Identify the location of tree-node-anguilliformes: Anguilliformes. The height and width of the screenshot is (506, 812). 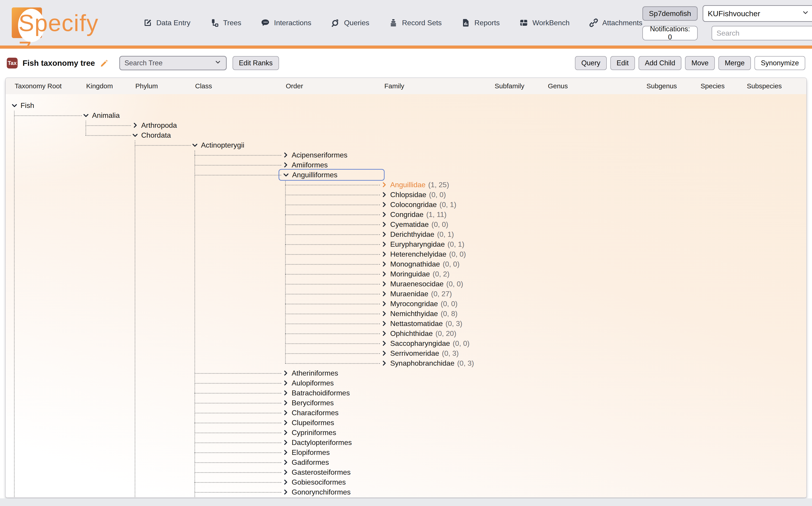
(332, 175).